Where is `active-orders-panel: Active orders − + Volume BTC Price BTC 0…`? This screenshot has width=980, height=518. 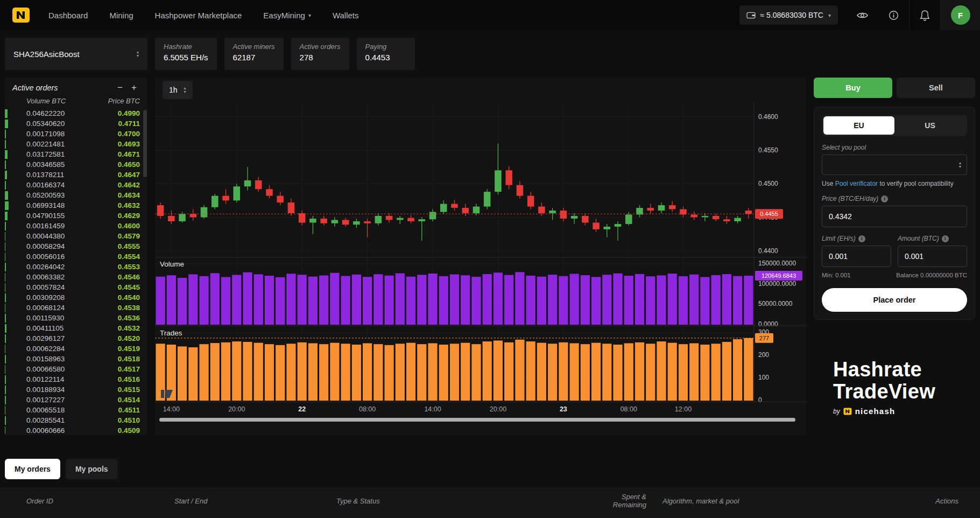
active-orders-panel: Active orders − + Volume BTC Price BTC 0… is located at coordinates (76, 256).